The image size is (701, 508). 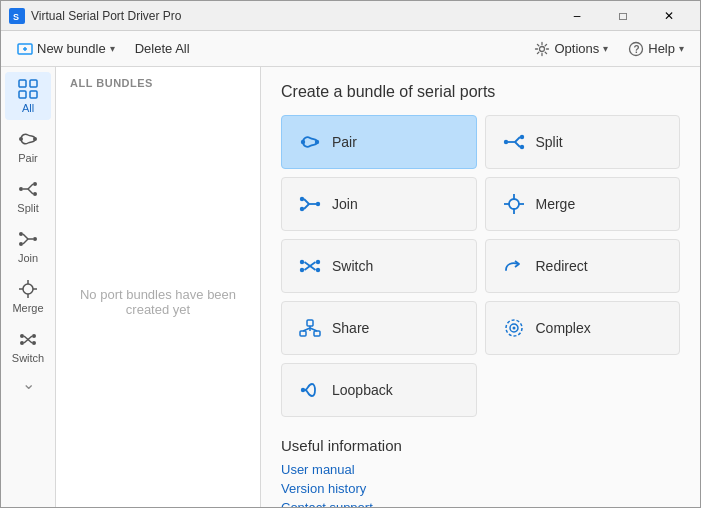 I want to click on complex-label: Complex, so click(x=564, y=328).